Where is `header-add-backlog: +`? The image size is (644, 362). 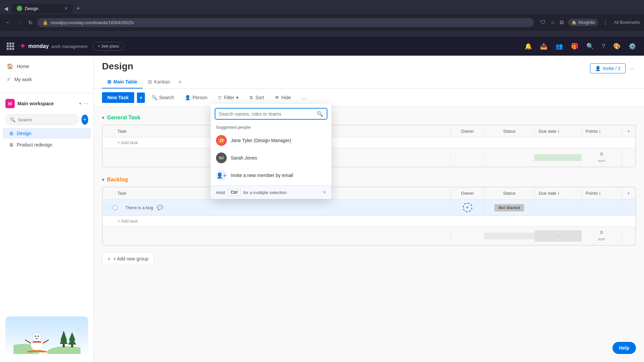
header-add-backlog: + is located at coordinates (629, 193).